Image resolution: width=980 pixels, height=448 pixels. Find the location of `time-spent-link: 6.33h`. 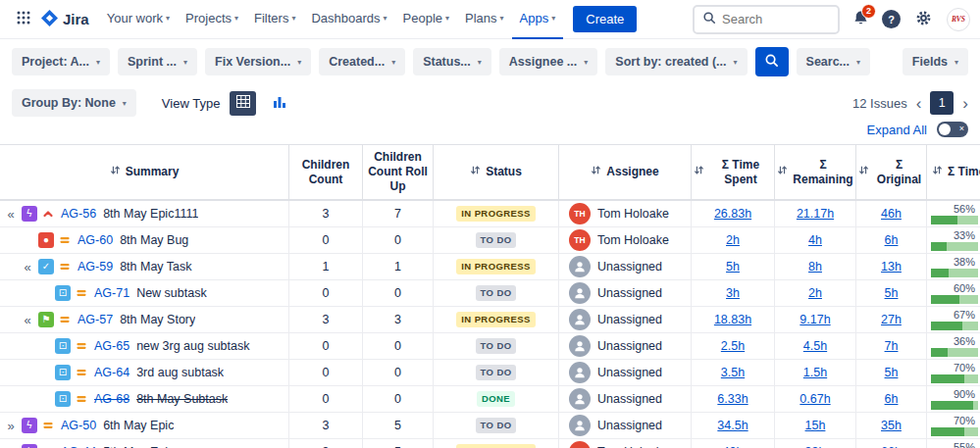

time-spent-link: 6.33h is located at coordinates (732, 399).